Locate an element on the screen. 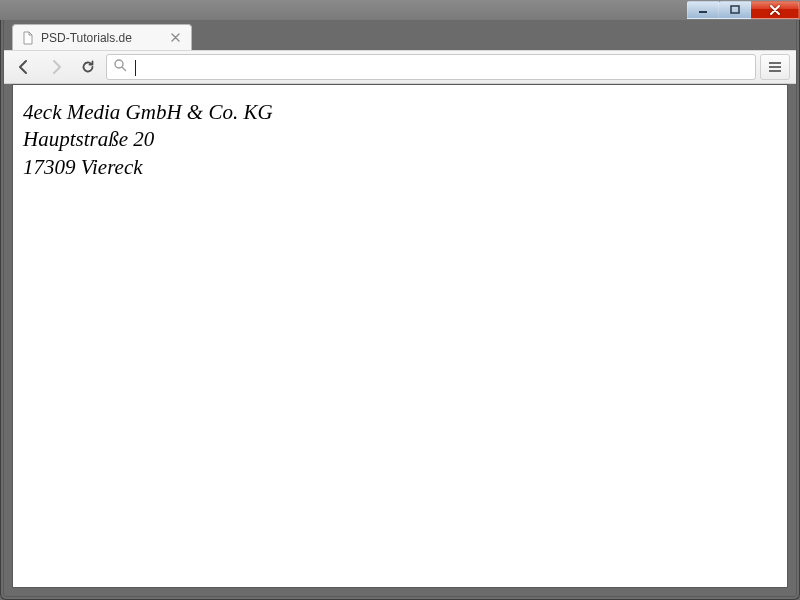 The image size is (800, 600). back-button is located at coordinates (24, 67).